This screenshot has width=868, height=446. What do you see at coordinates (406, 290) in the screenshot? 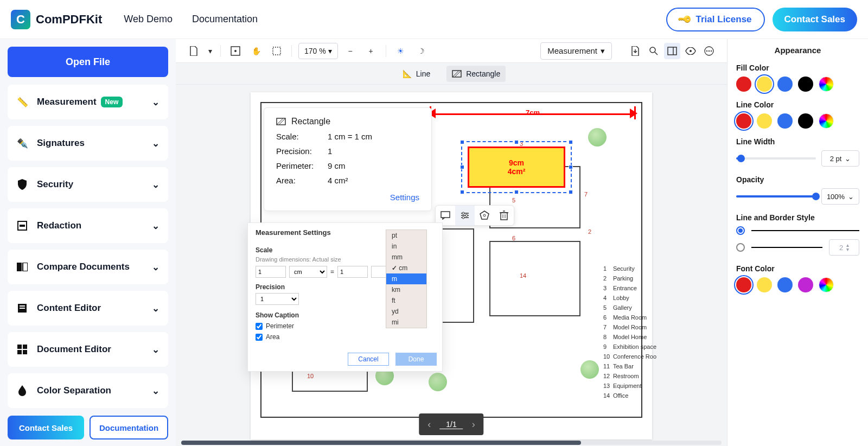
I see `unit-option: km` at bounding box center [406, 290].